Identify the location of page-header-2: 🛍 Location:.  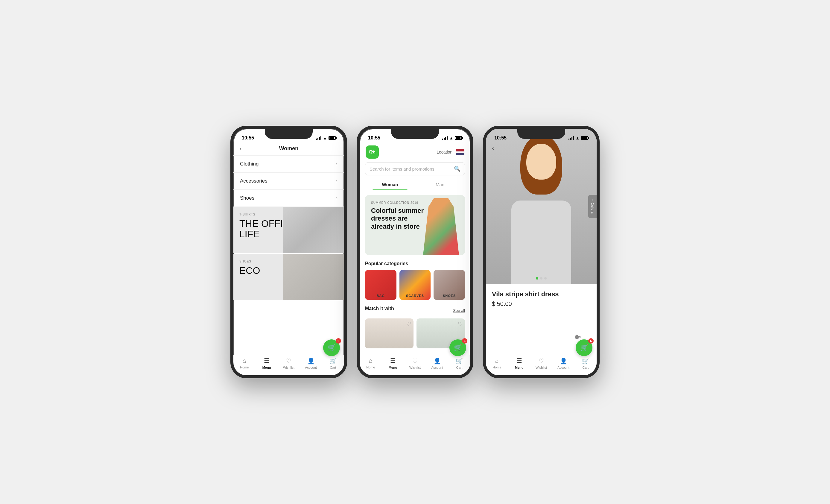
(415, 153).